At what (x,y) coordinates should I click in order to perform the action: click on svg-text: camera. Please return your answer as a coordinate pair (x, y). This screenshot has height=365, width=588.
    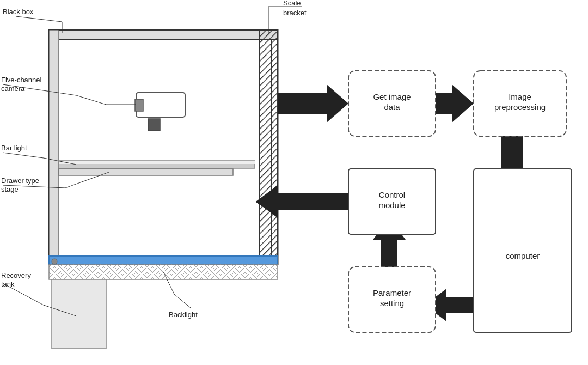
    Looking at the image, I should click on (13, 88).